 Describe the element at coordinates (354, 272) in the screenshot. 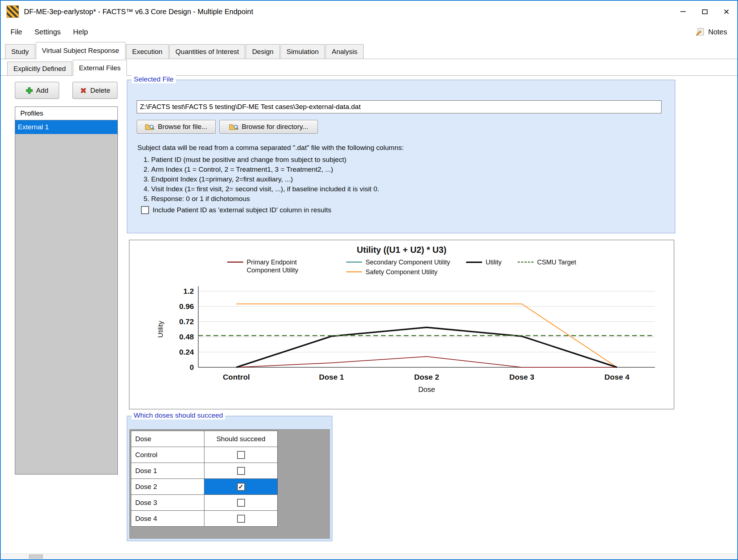

I see `legend-swatch-safety-icon` at that location.